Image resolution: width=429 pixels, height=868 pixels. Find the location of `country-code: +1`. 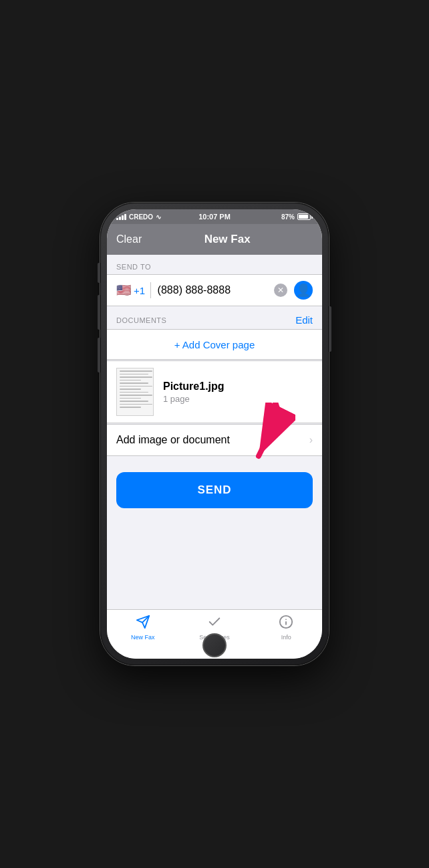

country-code: +1 is located at coordinates (139, 290).